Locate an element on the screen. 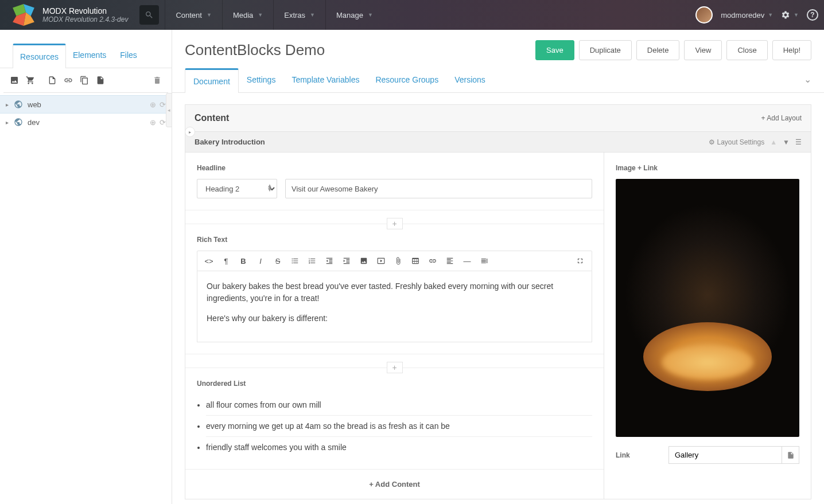  richtext-editor: Our bakery bakes the best bread you've e… is located at coordinates (395, 307).